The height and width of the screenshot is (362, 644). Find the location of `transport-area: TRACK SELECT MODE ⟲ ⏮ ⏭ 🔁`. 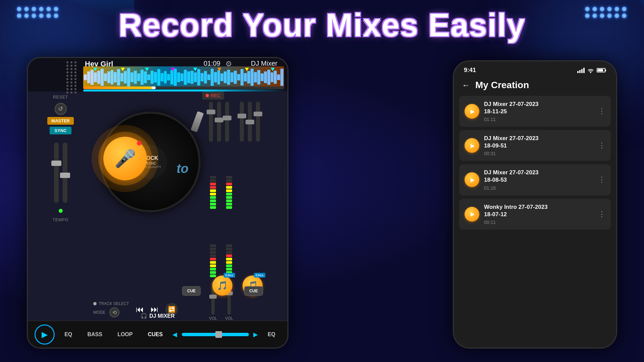

transport-area: TRACK SELECT MODE ⟲ ⏮ ⏭ 🔁 is located at coordinates (189, 309).